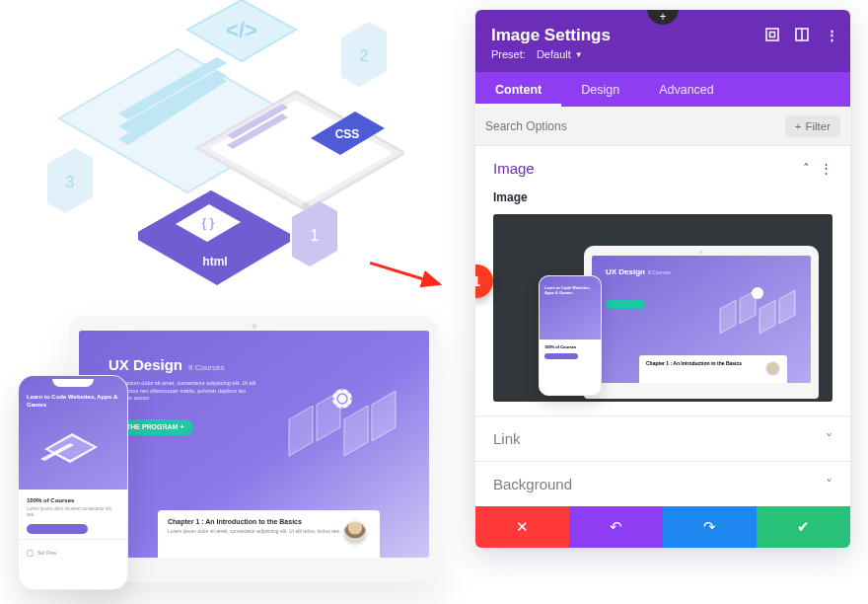 This screenshot has height=604, width=868. Describe the element at coordinates (663, 168) in the screenshot. I see `section-image-header: Image ˄ ⋮` at that location.